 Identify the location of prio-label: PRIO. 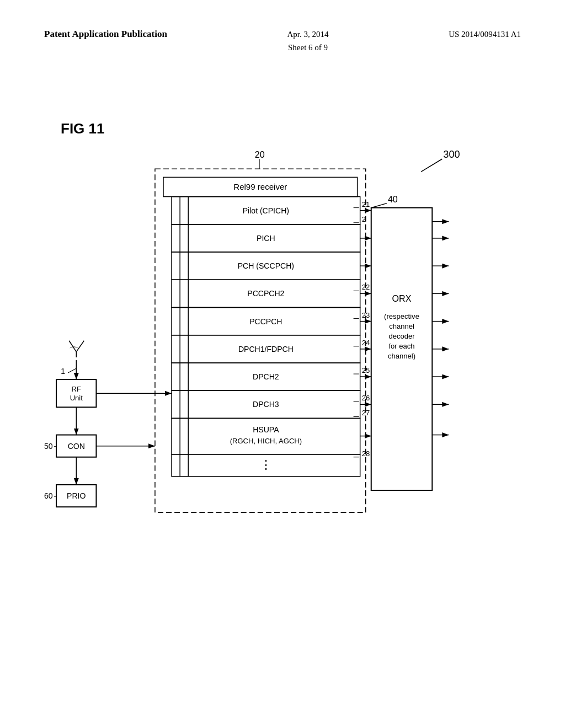
(76, 496).